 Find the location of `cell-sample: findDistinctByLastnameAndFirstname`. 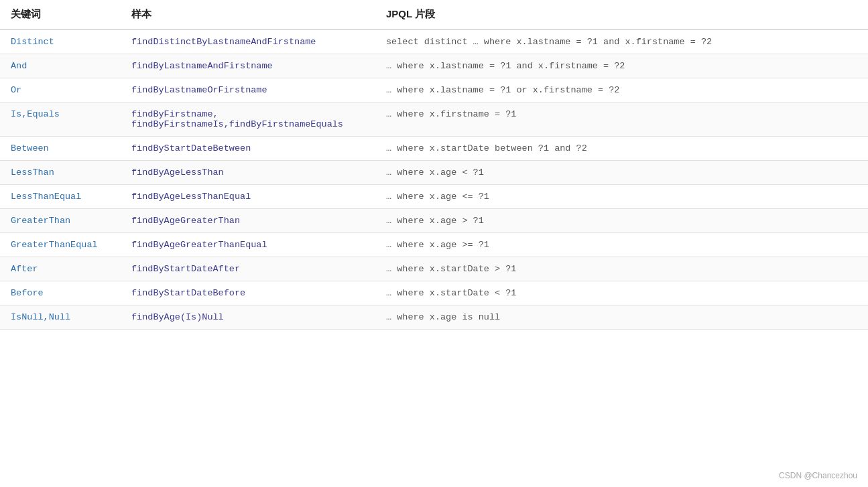

cell-sample: findDistinctByLastnameAndFirstname is located at coordinates (248, 42).